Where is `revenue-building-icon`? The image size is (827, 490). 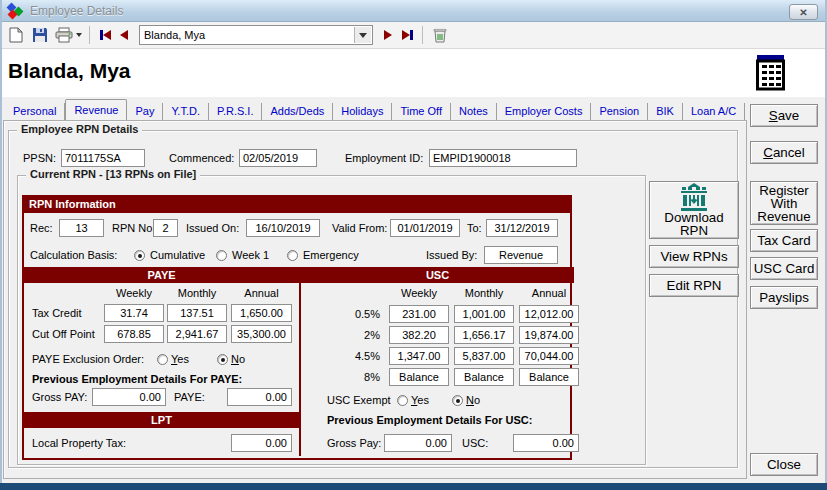
revenue-building-icon is located at coordinates (694, 197).